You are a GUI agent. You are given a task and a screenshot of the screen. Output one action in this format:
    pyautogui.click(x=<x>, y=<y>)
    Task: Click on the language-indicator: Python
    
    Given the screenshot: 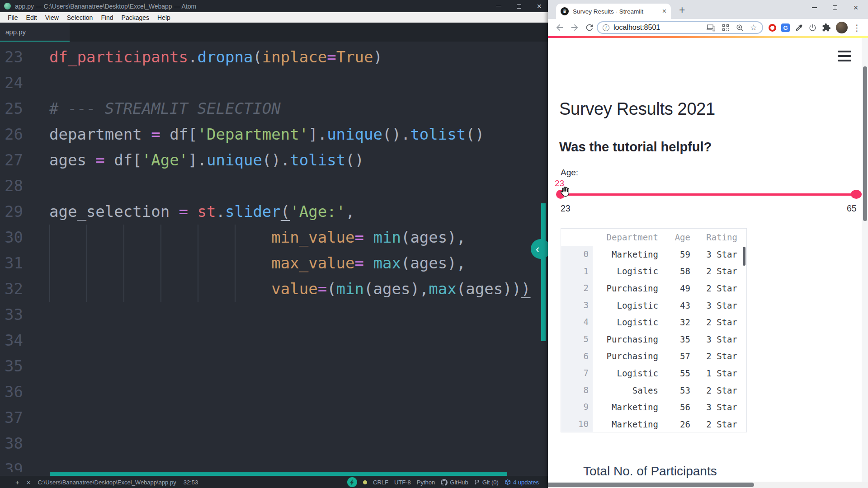 What is the action you would take?
    pyautogui.click(x=426, y=483)
    